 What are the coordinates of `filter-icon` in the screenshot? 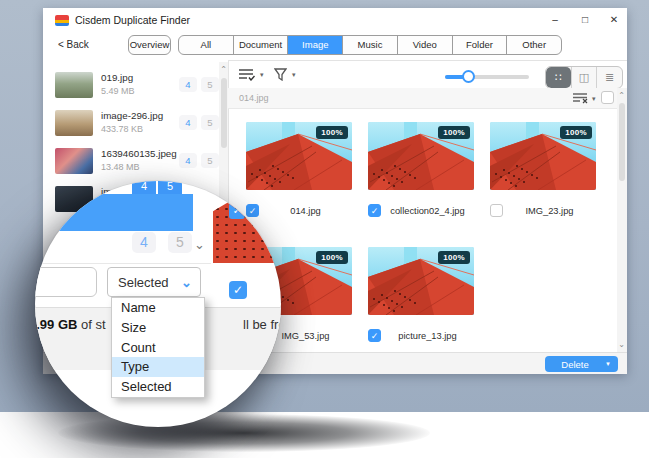 It's located at (280, 74).